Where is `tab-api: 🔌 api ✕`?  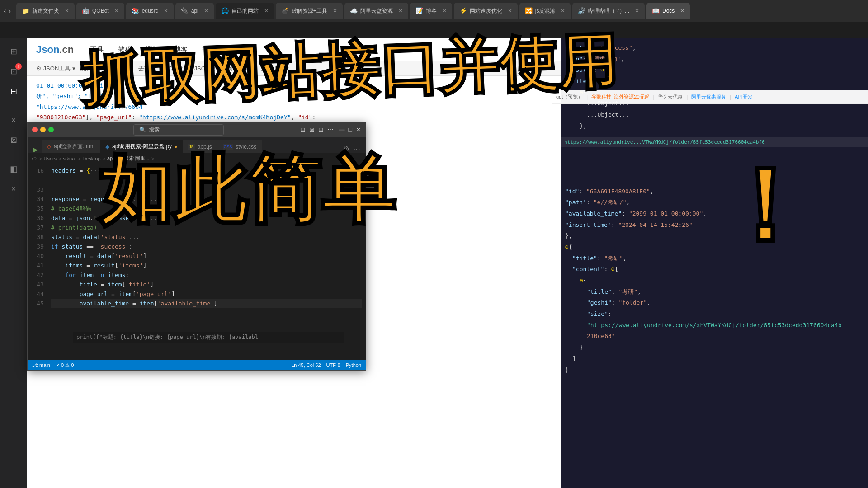
tab-api: 🔌 api ✕ is located at coordinates (194, 11).